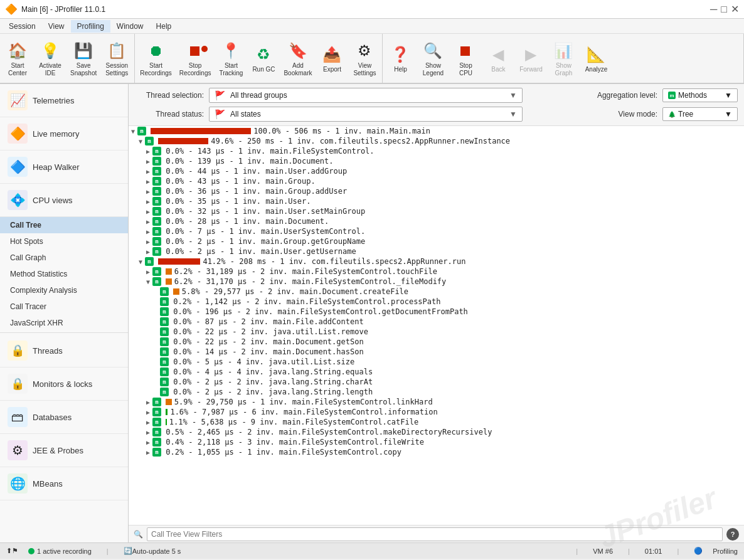 This screenshot has height=560, width=744. I want to click on tree-row: m 0.2% - 1,142 μs - 2 inv. main.FileSyst…, so click(437, 302).